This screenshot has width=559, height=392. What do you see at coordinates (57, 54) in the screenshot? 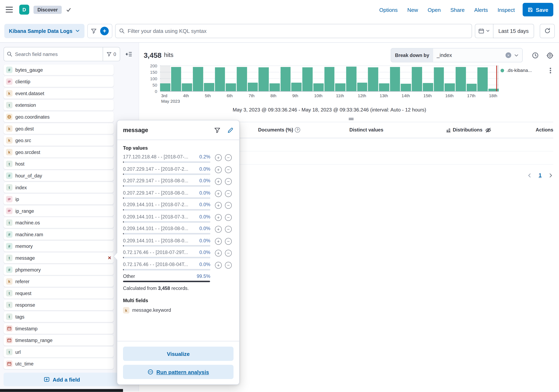
I see `field-search-input` at bounding box center [57, 54].